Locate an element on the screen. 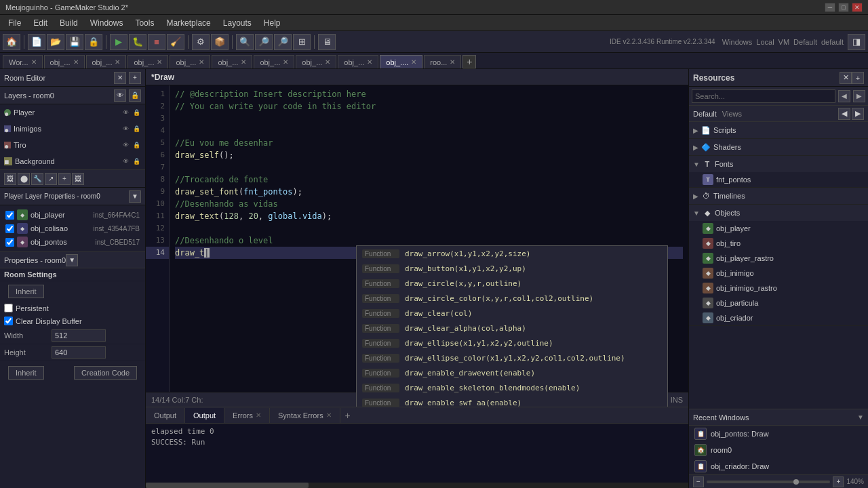 Image resolution: width=868 pixels, height=488 pixels. ac-item-5: Function draw_clear_alpha(col,alpha) is located at coordinates (512, 328).